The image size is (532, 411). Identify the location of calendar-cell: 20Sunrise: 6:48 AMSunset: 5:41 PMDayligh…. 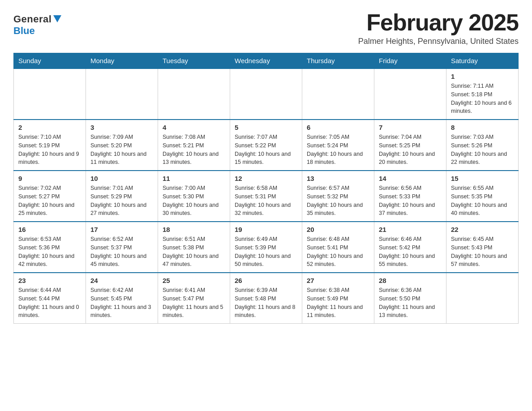
(339, 247).